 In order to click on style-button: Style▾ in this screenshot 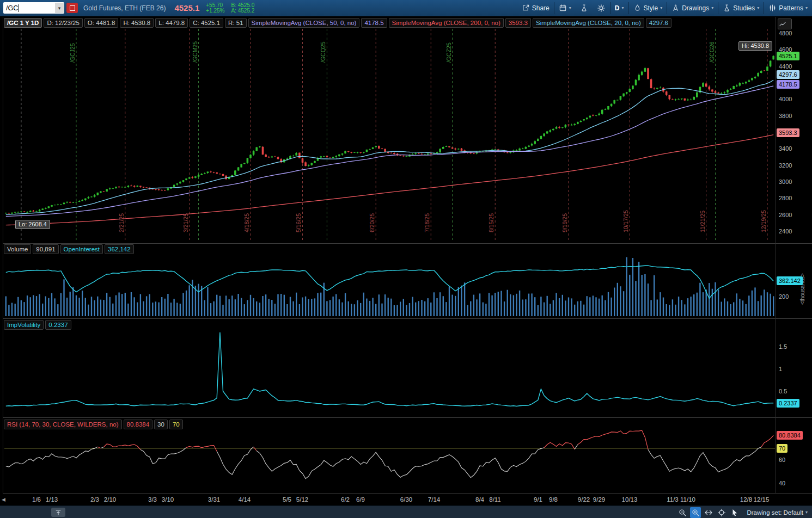, I will do `click(648, 8)`.